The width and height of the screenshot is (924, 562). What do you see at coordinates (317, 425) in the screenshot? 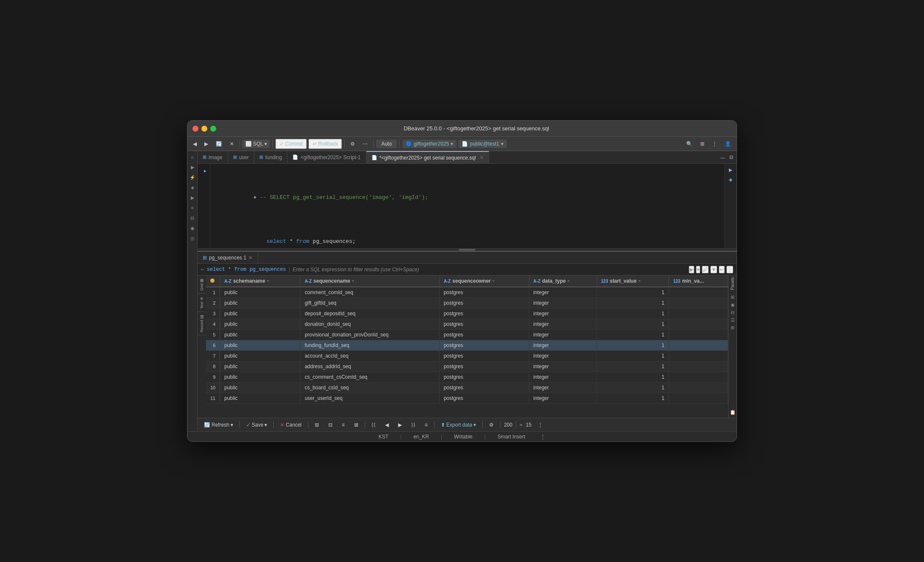
I see `format-button: ⊞` at bounding box center [317, 425].